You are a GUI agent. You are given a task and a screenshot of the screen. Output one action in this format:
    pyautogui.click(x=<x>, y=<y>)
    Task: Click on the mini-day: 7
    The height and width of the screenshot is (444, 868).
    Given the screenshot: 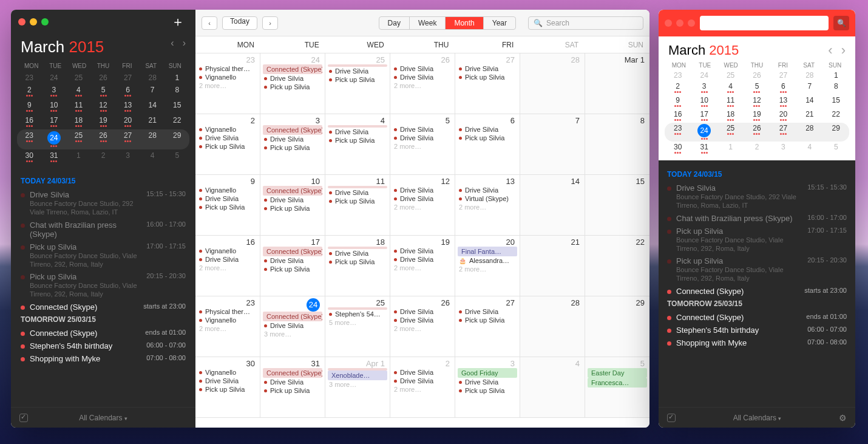 What is the action you would take?
    pyautogui.click(x=153, y=91)
    